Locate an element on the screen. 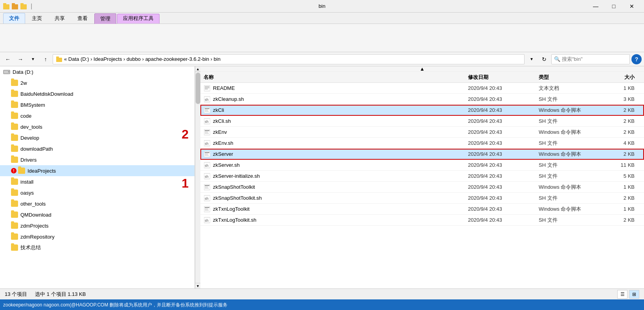  col-header-name: 名称 is located at coordinates (336, 77).